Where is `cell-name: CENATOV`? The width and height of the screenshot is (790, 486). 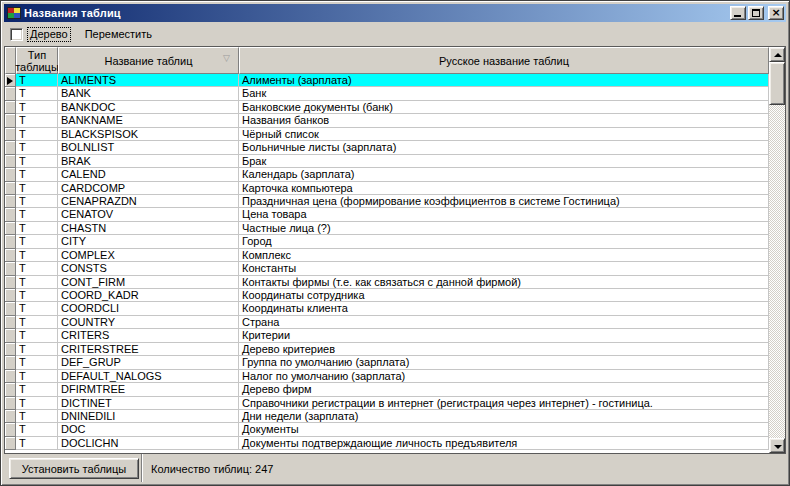 cell-name: CENATOV is located at coordinates (148, 214).